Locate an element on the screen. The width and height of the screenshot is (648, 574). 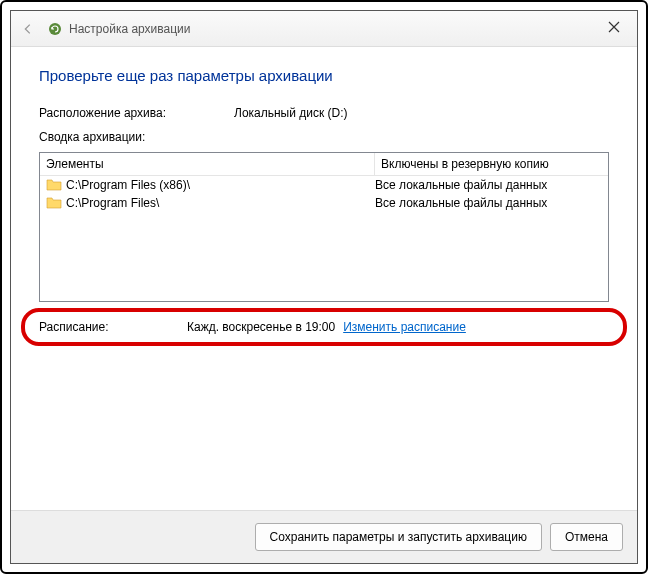
summary-label: Сводка архивации: is located at coordinates (324, 137).